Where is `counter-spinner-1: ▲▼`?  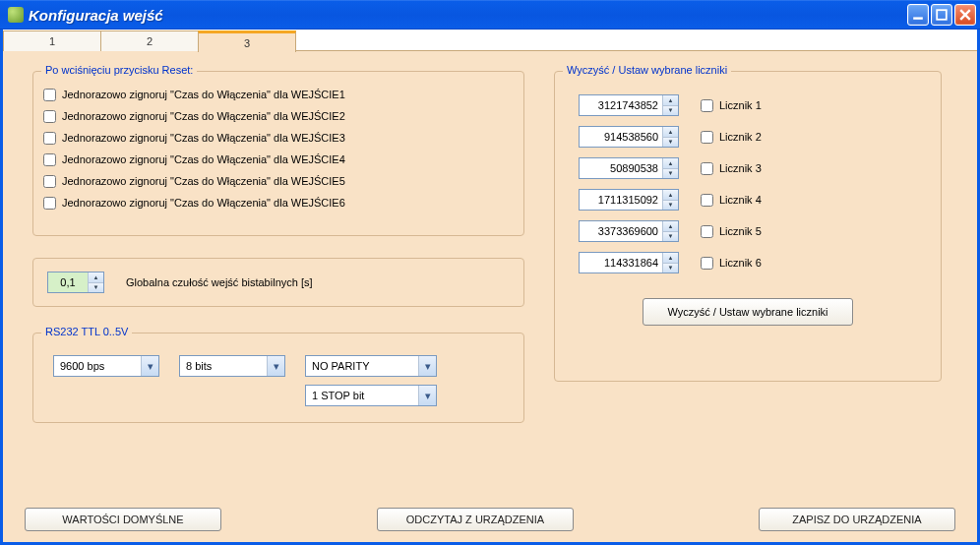
counter-spinner-1: ▲▼ is located at coordinates (629, 105).